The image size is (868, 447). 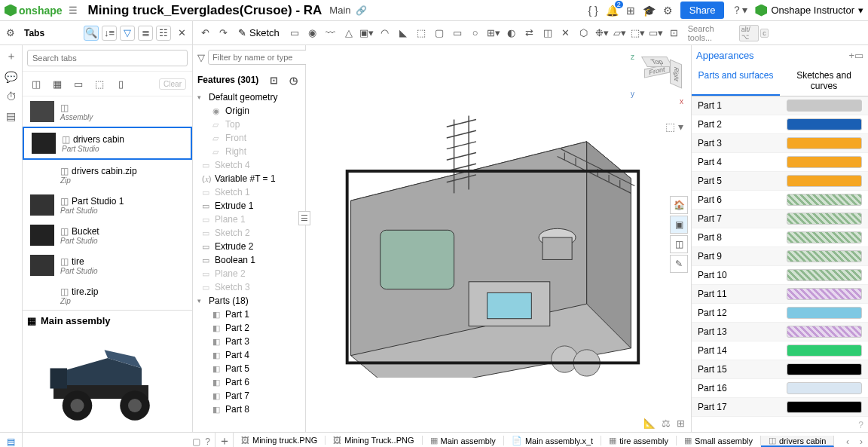 I want to click on feature-item: ▭Sketch 4, so click(x=249, y=165).